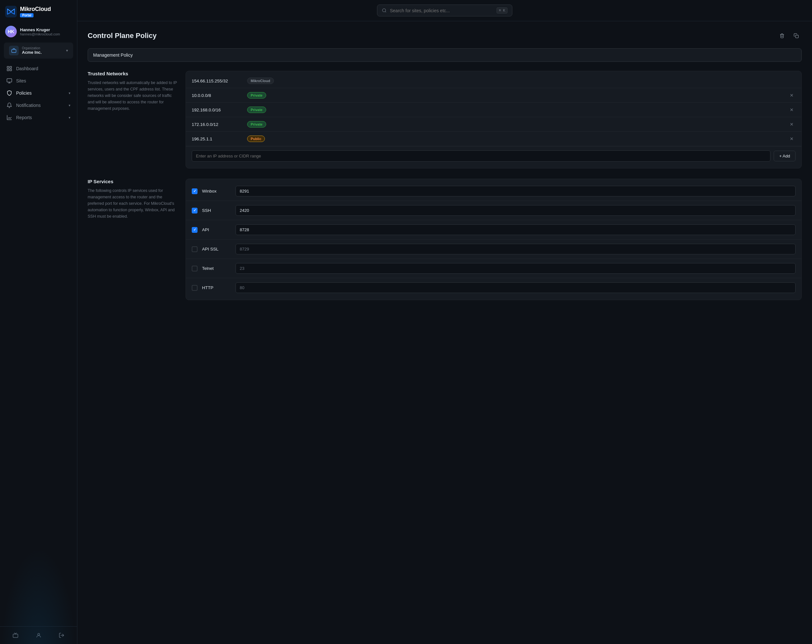  What do you see at coordinates (216, 210) in the screenshot?
I see `service-name: SSH` at bounding box center [216, 210].